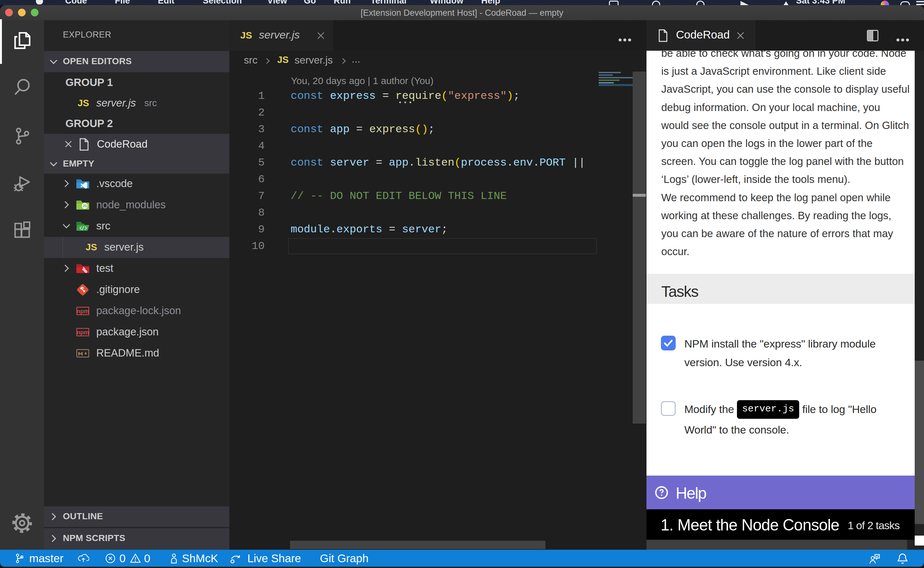 This screenshot has width=924, height=568. Describe the element at coordinates (85, 206) in the screenshot. I see `svg-text: JS` at that location.